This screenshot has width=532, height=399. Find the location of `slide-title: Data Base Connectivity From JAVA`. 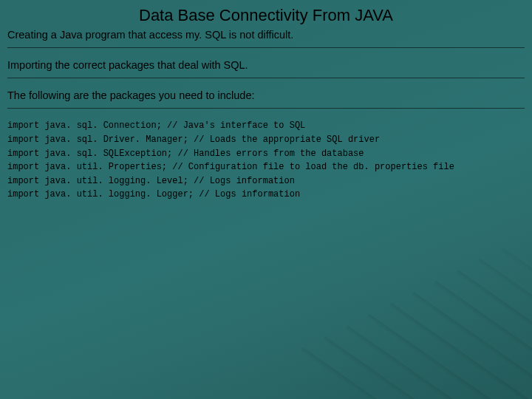

slide-title: Data Base Connectivity From JAVA is located at coordinates (266, 16).